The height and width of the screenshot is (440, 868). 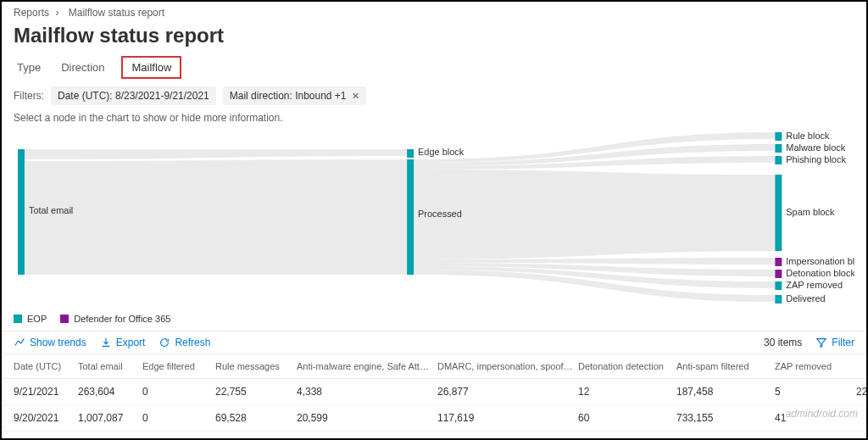 What do you see at coordinates (106, 343) in the screenshot?
I see `download-icon` at bounding box center [106, 343].